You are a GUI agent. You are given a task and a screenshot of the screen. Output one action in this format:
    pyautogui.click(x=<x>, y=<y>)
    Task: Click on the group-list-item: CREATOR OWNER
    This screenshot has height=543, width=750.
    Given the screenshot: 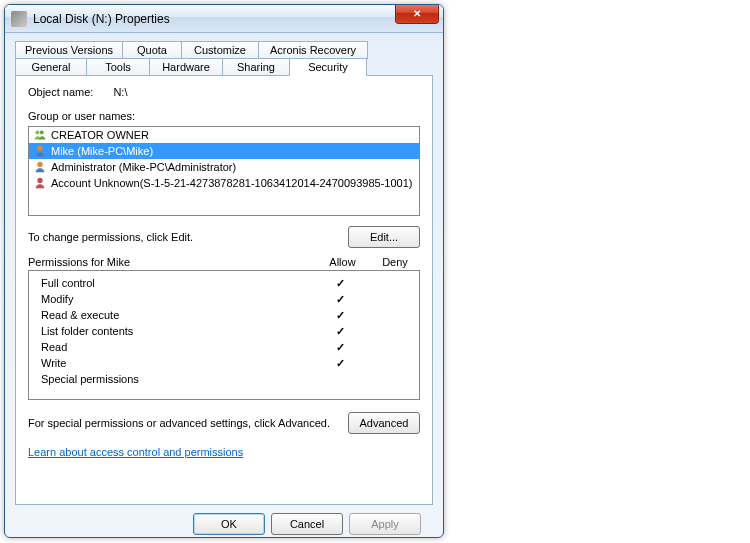 What is the action you would take?
    pyautogui.click(x=224, y=135)
    